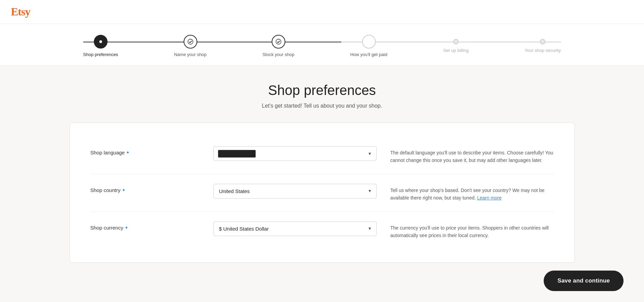 This screenshot has height=302, width=644. What do you see at coordinates (322, 106) in the screenshot?
I see `page-subtitle: Let's get started! Tell us about you and…` at bounding box center [322, 106].